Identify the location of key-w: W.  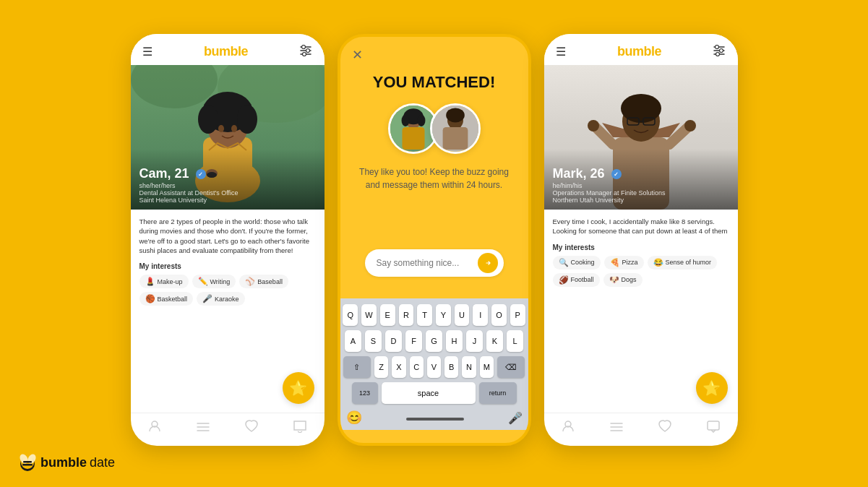
(369, 315).